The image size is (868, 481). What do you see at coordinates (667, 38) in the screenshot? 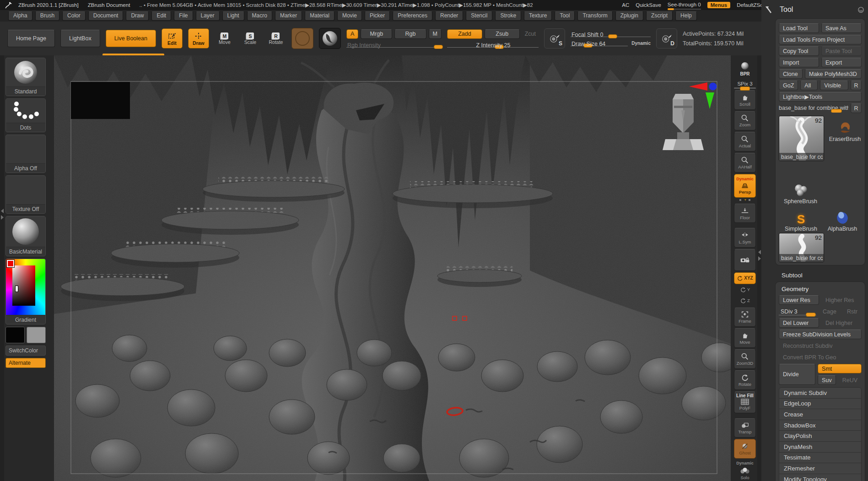
I see `depth-settings-button: D` at bounding box center [667, 38].